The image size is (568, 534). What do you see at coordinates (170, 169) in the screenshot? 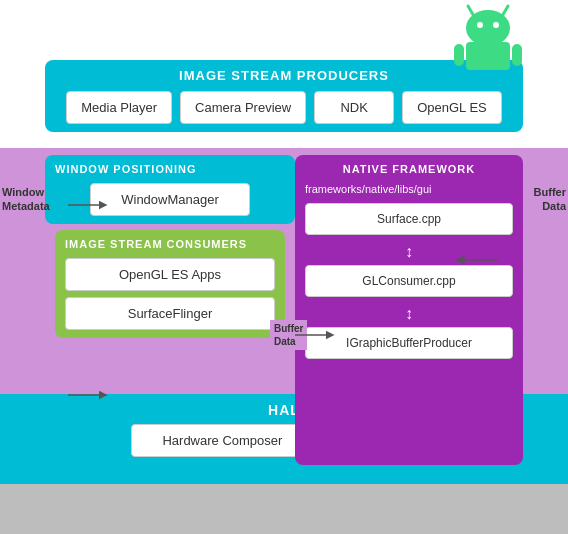
I see `window-positioning-title: WINDOW POSITIONING` at bounding box center [170, 169].